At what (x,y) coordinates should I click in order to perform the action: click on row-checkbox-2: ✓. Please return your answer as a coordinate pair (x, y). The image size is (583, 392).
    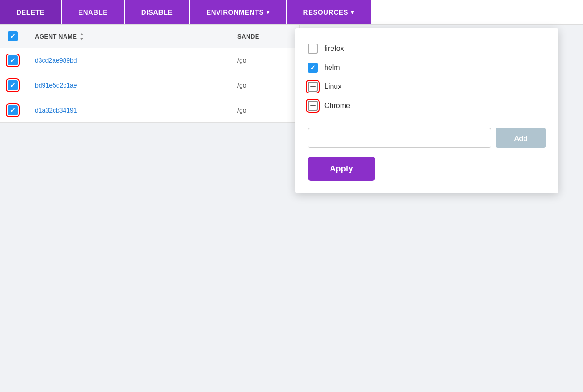
    Looking at the image, I should click on (13, 85).